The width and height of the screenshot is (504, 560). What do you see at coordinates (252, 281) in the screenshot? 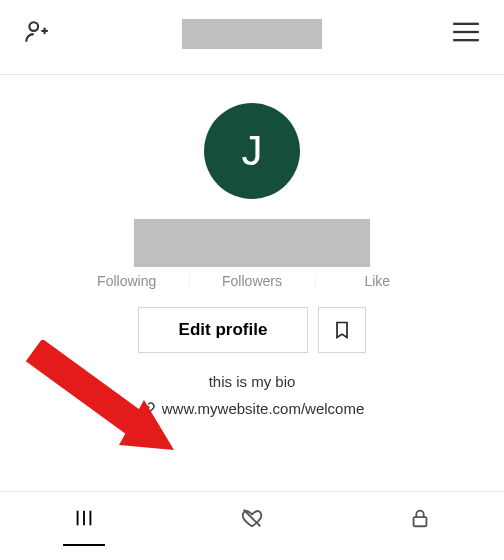
I see `stats-row: Following Followers Like` at bounding box center [252, 281].